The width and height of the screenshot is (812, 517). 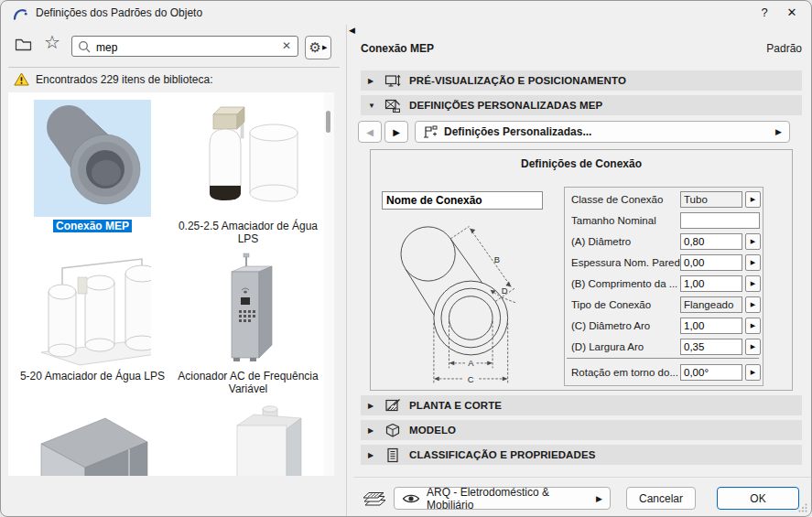 I want to click on mep-settings-icon, so click(x=393, y=106).